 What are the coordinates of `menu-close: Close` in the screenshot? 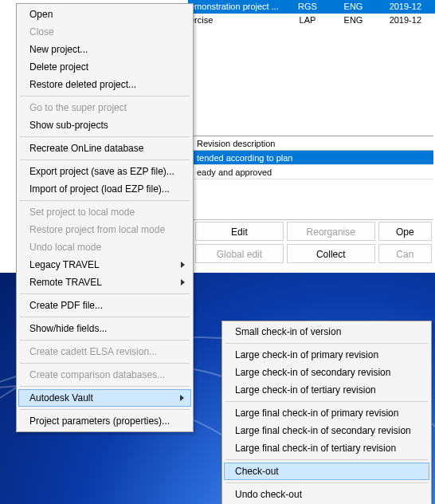 It's located at (105, 32).